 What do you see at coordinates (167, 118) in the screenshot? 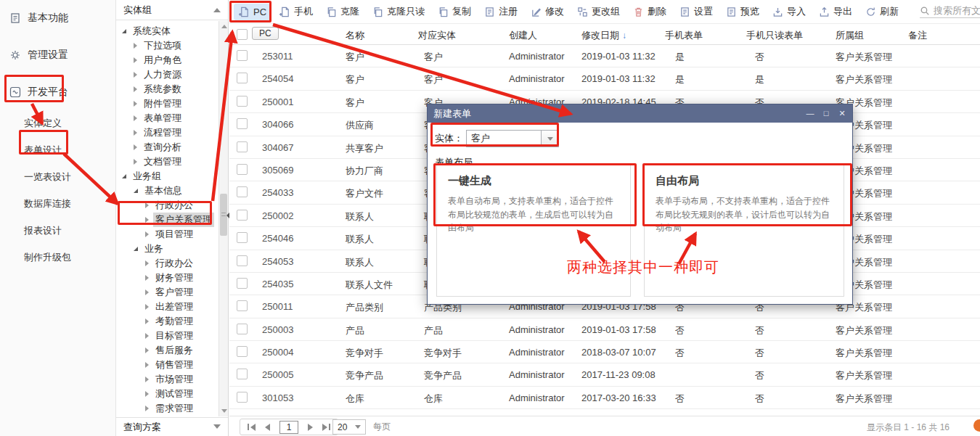
I see `tree-item: 表单管理` at bounding box center [167, 118].